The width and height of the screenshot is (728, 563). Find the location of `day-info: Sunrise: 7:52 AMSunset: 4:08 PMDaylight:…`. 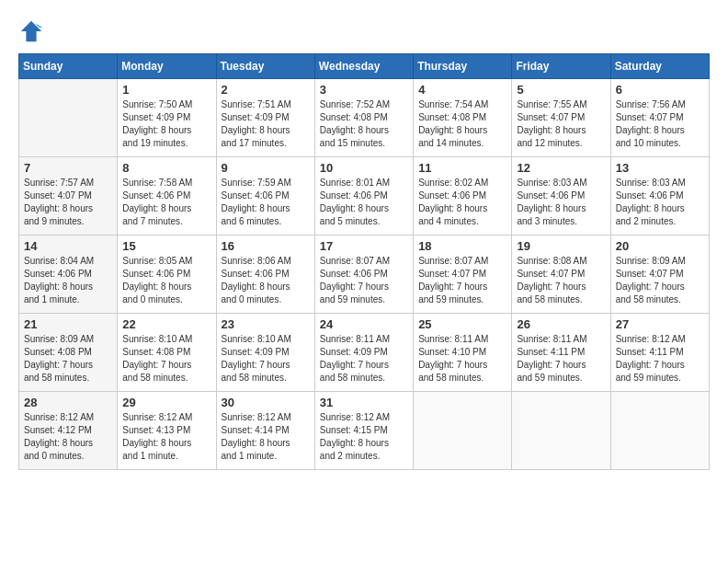

day-info: Sunrise: 7:52 AMSunset: 4:08 PMDaylight:… is located at coordinates (364, 124).